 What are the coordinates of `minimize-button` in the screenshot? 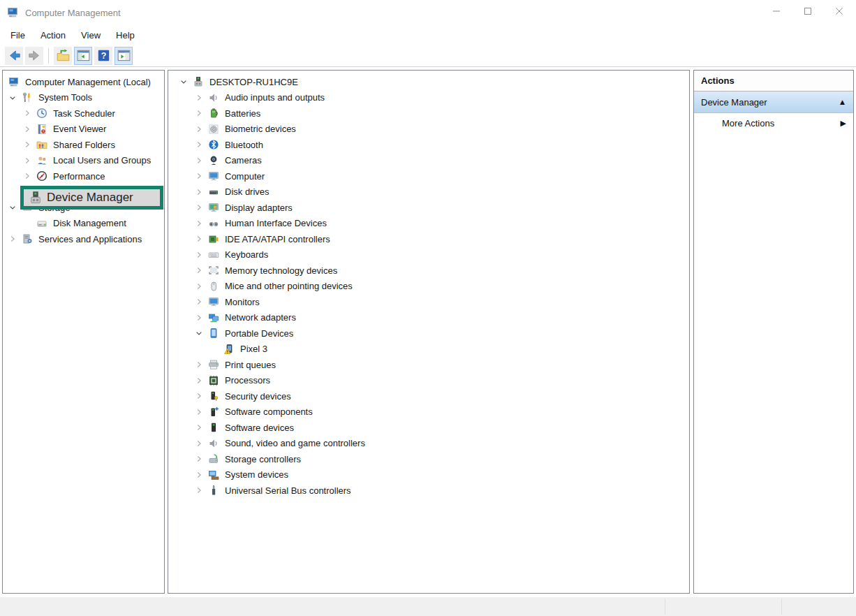 It's located at (776, 11).